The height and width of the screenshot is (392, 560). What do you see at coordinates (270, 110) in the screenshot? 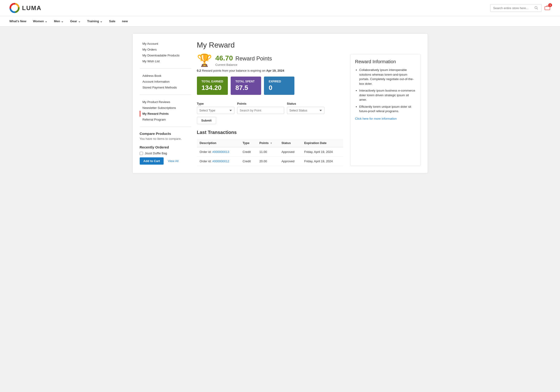
I see `content-main: 🏆 46.70 Reward Points Current Balance 0.…` at bounding box center [270, 110].